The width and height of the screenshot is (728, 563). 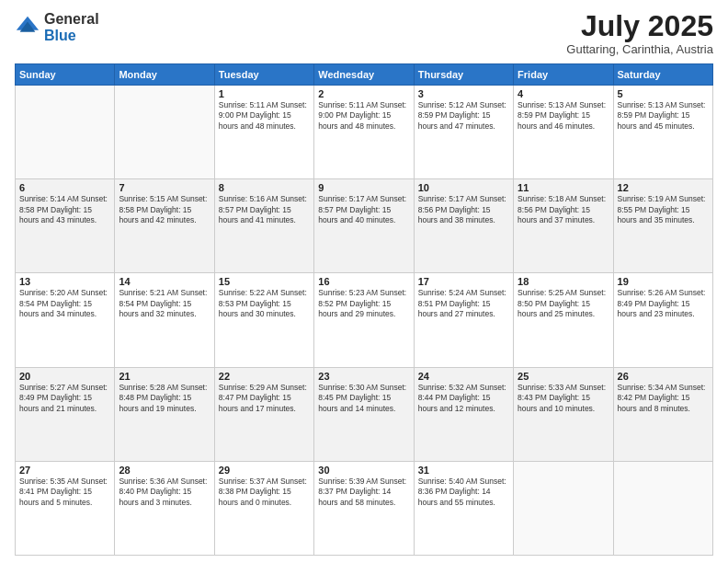 What do you see at coordinates (463, 132) in the screenshot?
I see `calendar-cell: 3Sunrise: 5:12 AM Sunset: 8:59 PM Daylig…` at bounding box center [463, 132].